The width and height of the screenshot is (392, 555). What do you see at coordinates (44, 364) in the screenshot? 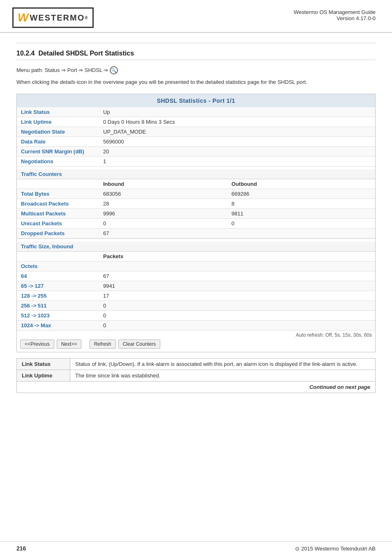
I see `desc-label: Link Status` at bounding box center [44, 364].